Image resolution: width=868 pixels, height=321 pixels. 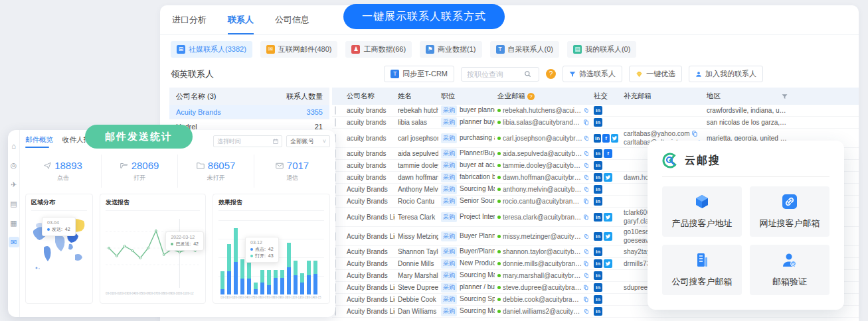 I want to click on one-click-optimize-button: 一键优选, so click(x=655, y=74).